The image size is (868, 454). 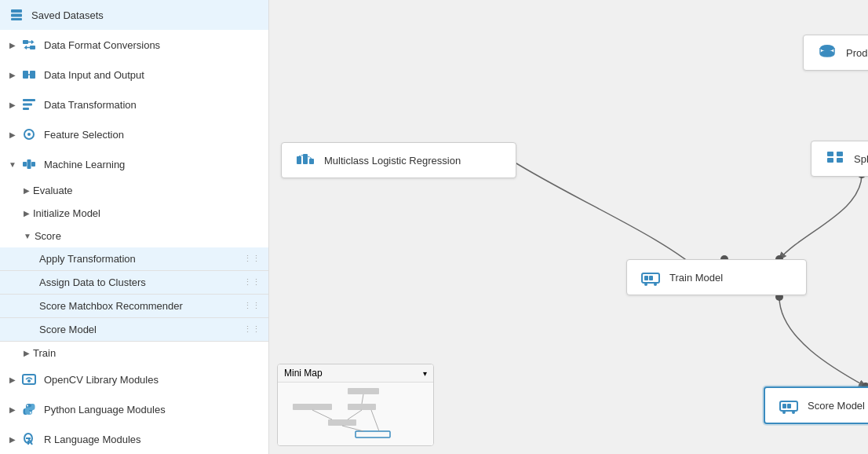 I want to click on sidebar-item-label: Initialize Model, so click(x=67, y=214).